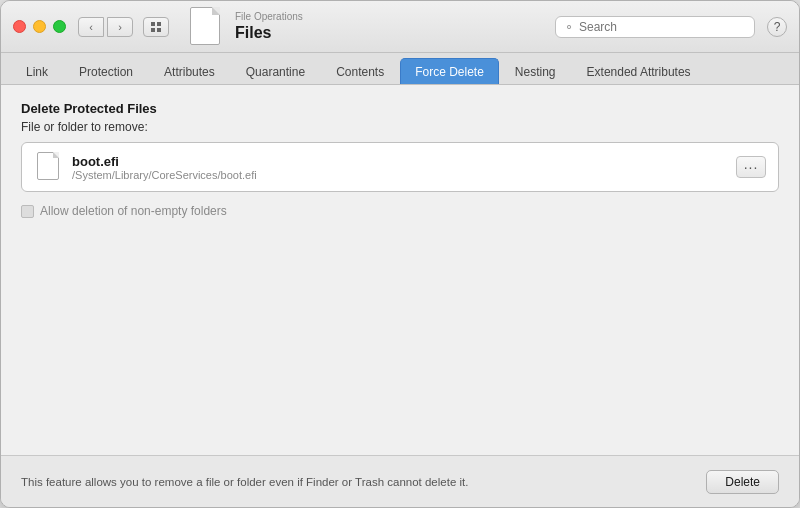 The width and height of the screenshot is (800, 508). What do you see at coordinates (28, 212) in the screenshot?
I see `allow-deletion-checkbox` at bounding box center [28, 212].